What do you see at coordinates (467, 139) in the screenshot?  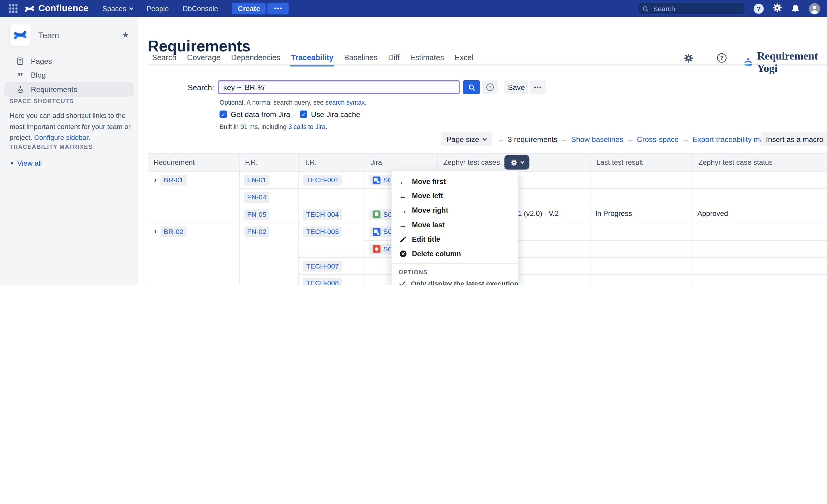 I see `page-size-dropdown: Page size` at bounding box center [467, 139].